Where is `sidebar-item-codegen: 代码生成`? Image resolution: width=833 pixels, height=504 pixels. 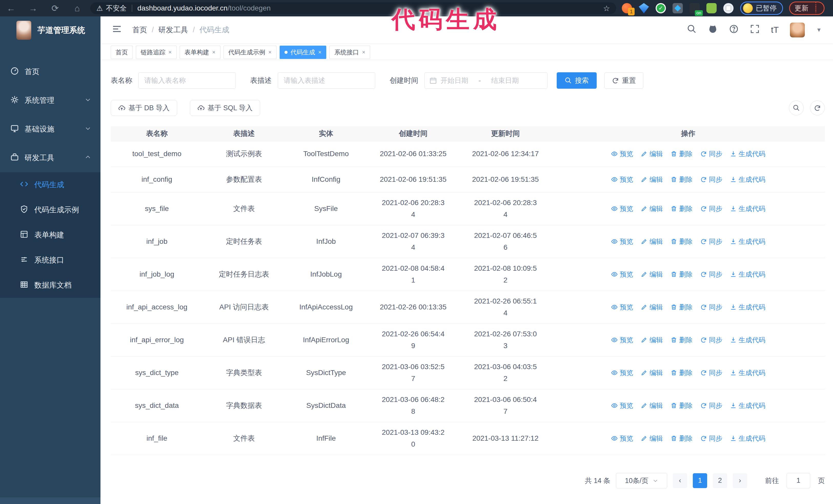
sidebar-item-codegen: 代码生成 is located at coordinates (50, 185).